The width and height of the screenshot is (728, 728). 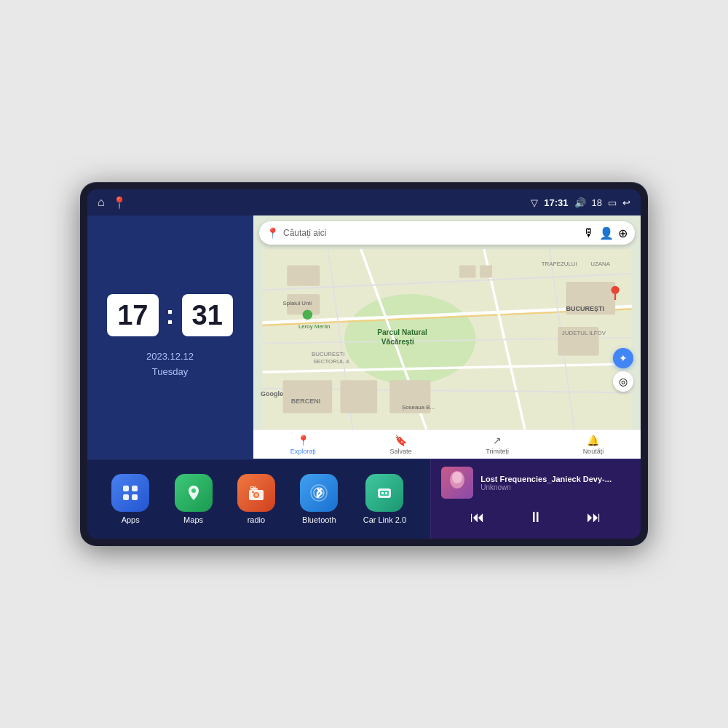 I want to click on next-button: ⏭, so click(x=594, y=517).